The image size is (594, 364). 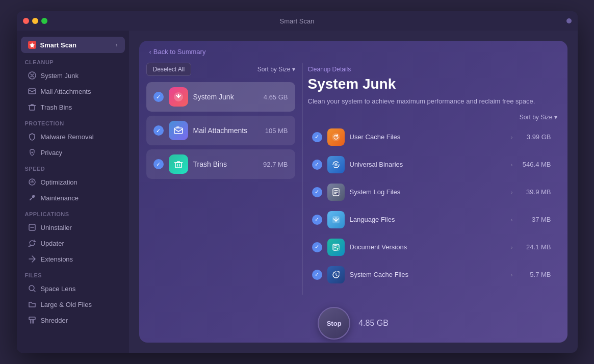 I want to click on mail-attachments-item-label: Mail Attachments, so click(x=226, y=131).